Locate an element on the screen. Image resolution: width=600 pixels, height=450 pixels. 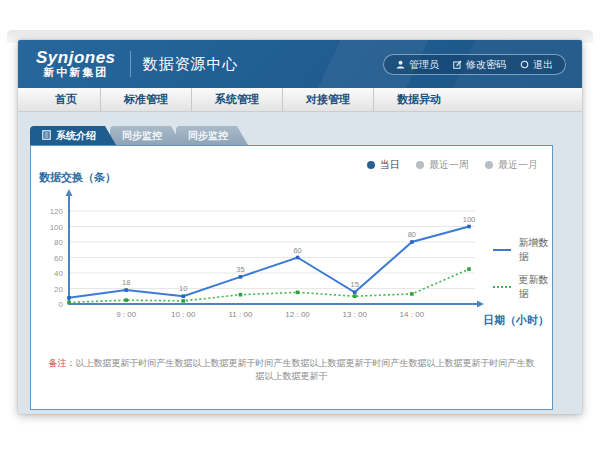
solid-line-icon is located at coordinates (502, 250).